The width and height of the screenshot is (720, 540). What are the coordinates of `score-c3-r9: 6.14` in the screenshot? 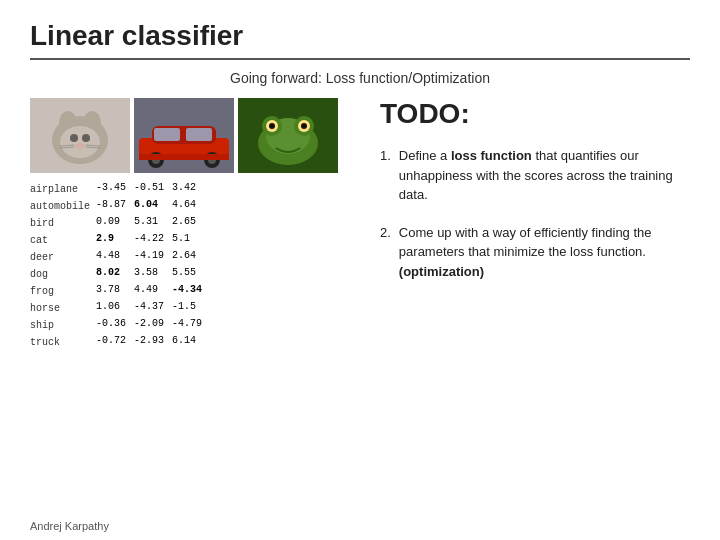 It's located at (187, 340).